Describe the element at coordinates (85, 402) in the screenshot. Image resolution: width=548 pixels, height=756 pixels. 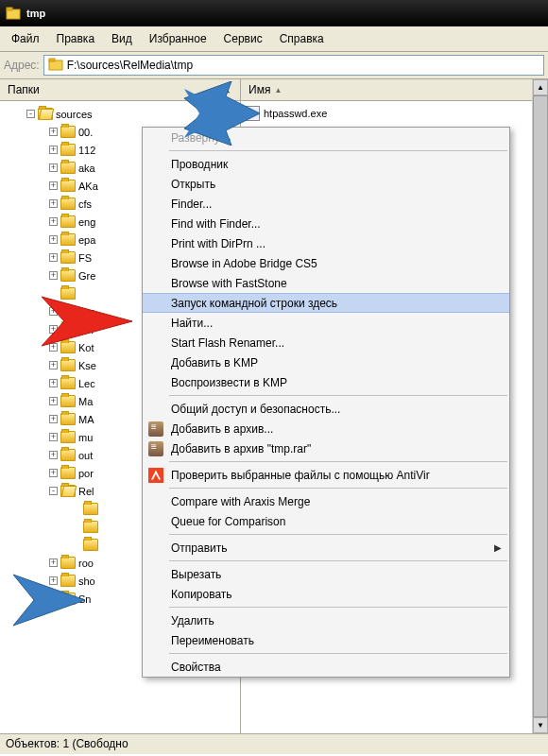
I see `tree-item-label: Ma` at that location.